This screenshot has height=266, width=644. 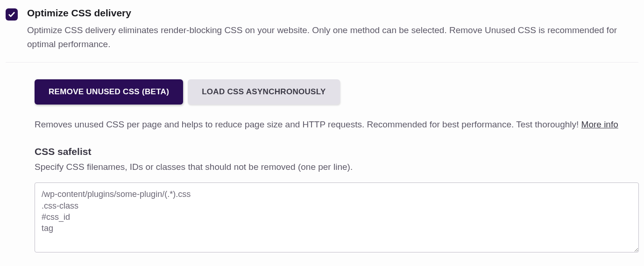 I want to click on tab-description: Removes unused CSS per page and helps to…, so click(x=333, y=124).